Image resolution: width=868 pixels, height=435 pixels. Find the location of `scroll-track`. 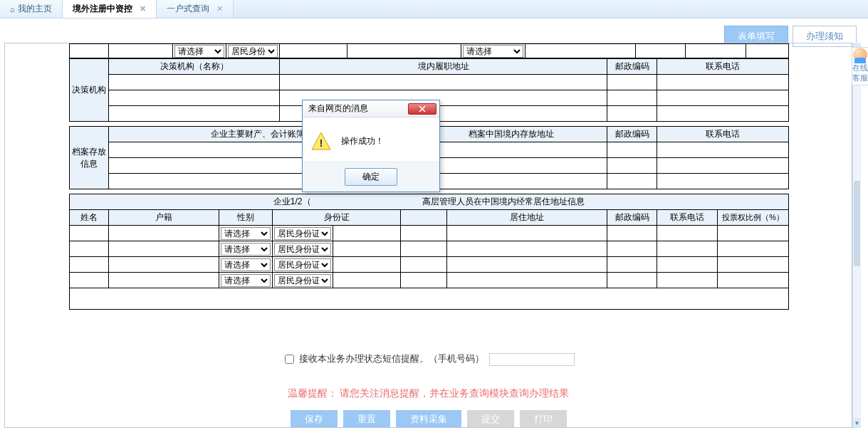

scroll-track is located at coordinates (857, 235).